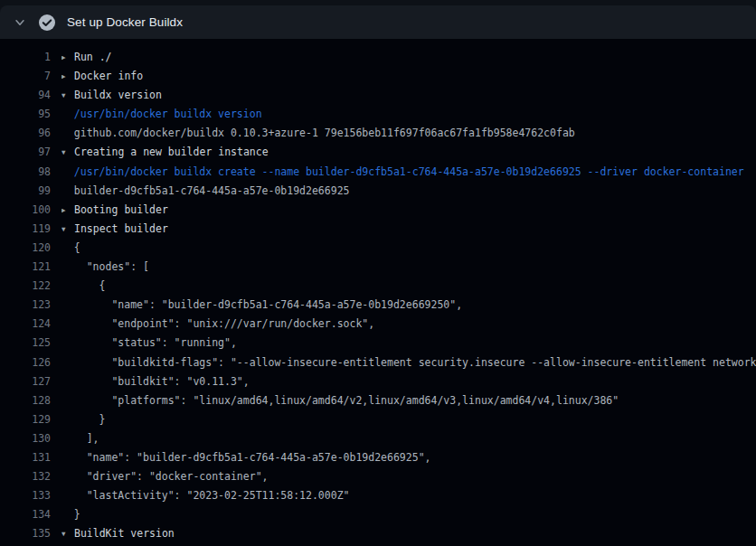 This screenshot has height=546, width=756. I want to click on log-row: 127 "buildkit": "v0.11.3",, so click(378, 381).